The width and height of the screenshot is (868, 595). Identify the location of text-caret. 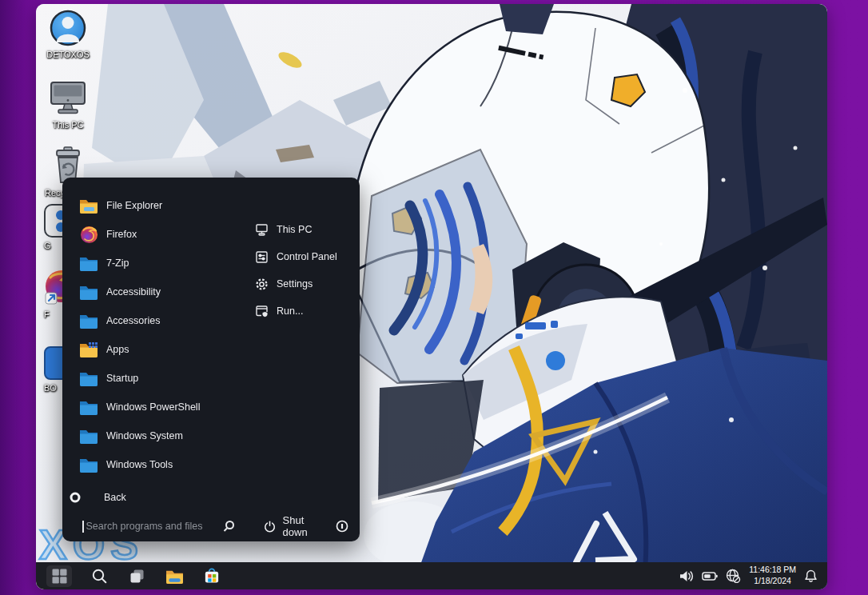
(83, 526).